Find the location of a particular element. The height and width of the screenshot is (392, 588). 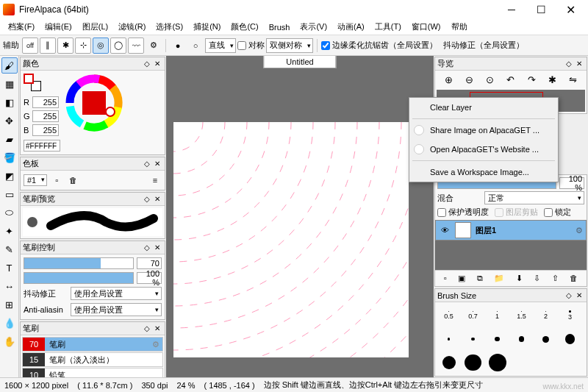

menu-snap: 捕捉(N) is located at coordinates (207, 26).